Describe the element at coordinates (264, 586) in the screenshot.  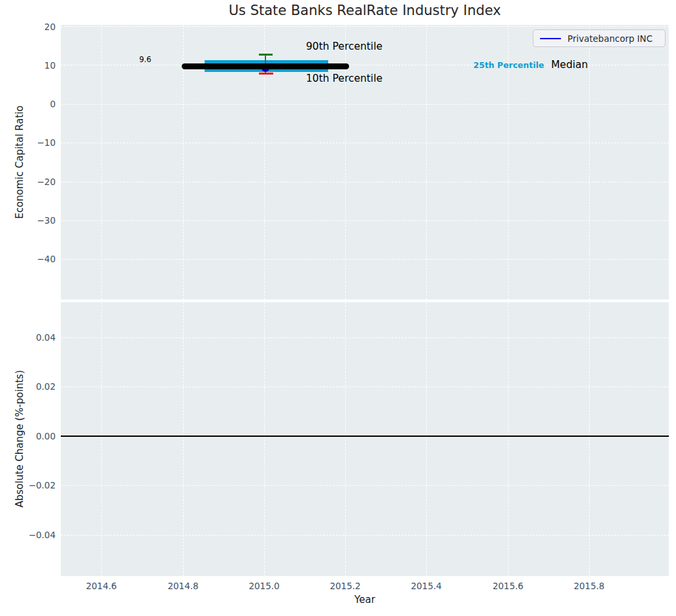
I see `xtick-label: 2015.0` at that location.